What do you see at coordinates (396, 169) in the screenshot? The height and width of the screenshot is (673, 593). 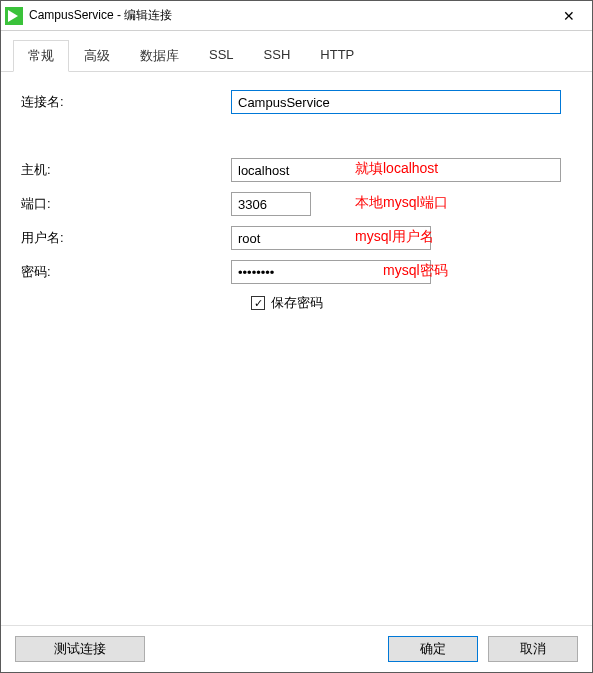 I see `annotation-host: 就填localhost` at bounding box center [396, 169].